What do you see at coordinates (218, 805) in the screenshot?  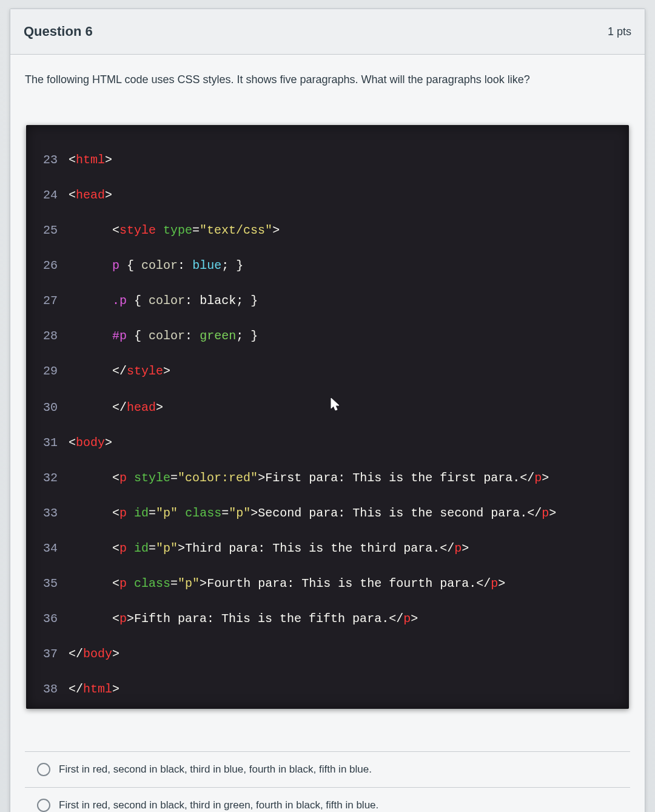 I see `answer-option-2-label: First in red, second in black, third in …` at bounding box center [218, 805].